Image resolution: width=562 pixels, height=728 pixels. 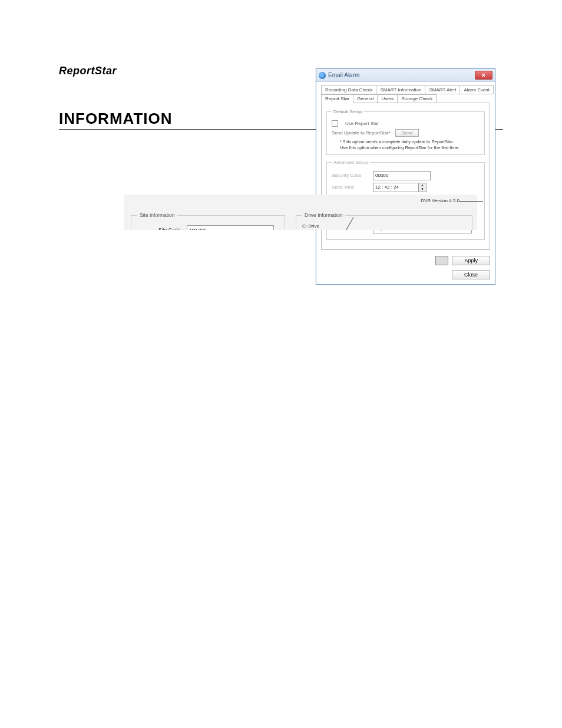 What do you see at coordinates (300, 212) in the screenshot?
I see `information-panel: DVR Version 4.5.0 Site Information Site …` at bounding box center [300, 212].